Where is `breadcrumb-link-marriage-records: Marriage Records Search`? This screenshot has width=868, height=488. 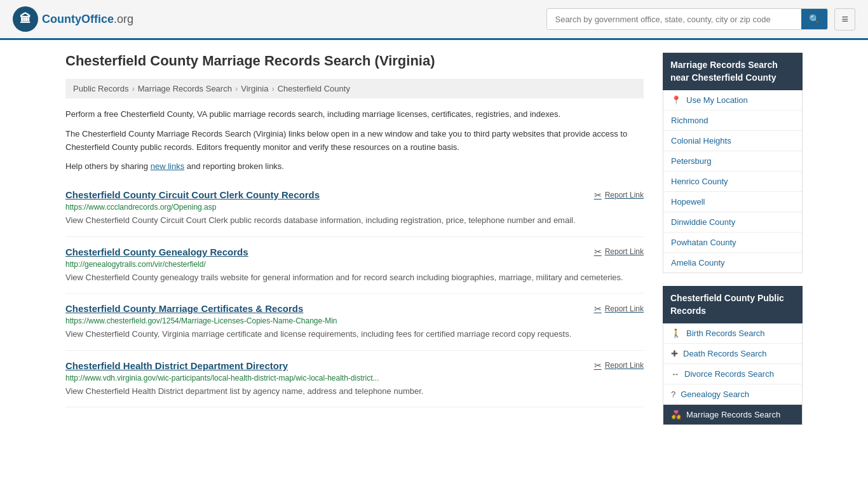
breadcrumb-link-marriage-records: Marriage Records Search is located at coordinates (185, 89).